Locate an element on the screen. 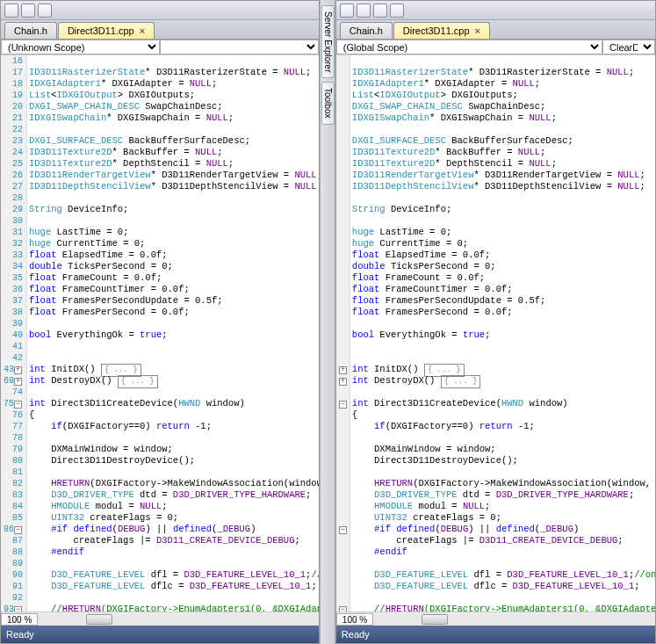  scope-select: (Unknown Scope) is located at coordinates (81, 47).